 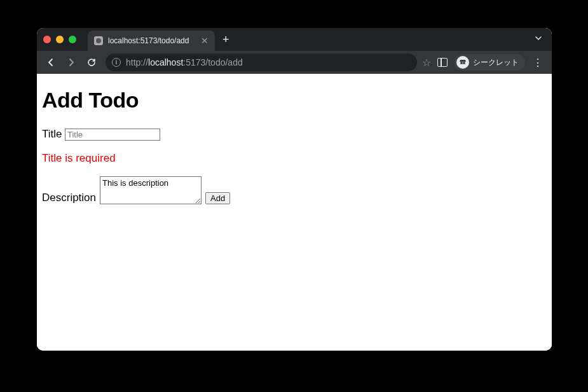 What do you see at coordinates (294, 134) in the screenshot?
I see `title-field-row: Title` at bounding box center [294, 134].